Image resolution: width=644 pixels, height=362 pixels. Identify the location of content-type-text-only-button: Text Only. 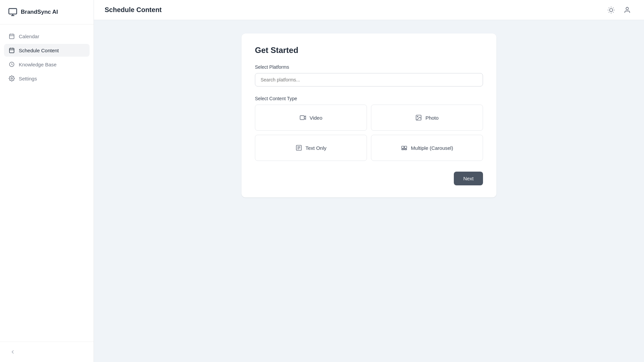
(311, 148).